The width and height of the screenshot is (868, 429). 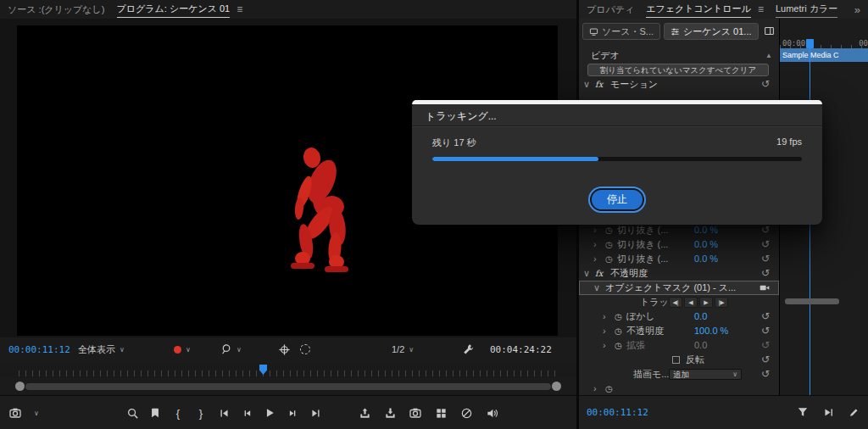 I want to click on subtab-source-clip: ソース・S..., so click(x=621, y=31).